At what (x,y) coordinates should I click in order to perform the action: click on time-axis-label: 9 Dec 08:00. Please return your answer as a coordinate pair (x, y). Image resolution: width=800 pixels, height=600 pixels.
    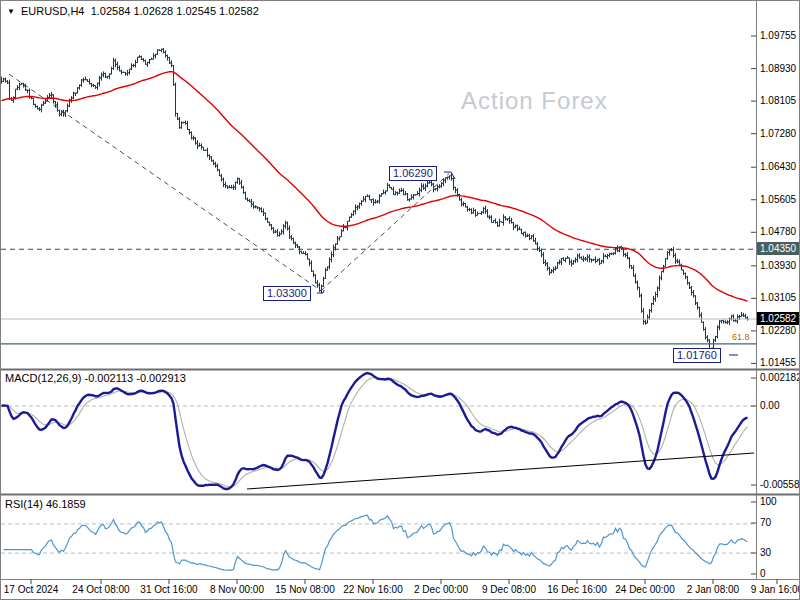
    Looking at the image, I should click on (509, 590).